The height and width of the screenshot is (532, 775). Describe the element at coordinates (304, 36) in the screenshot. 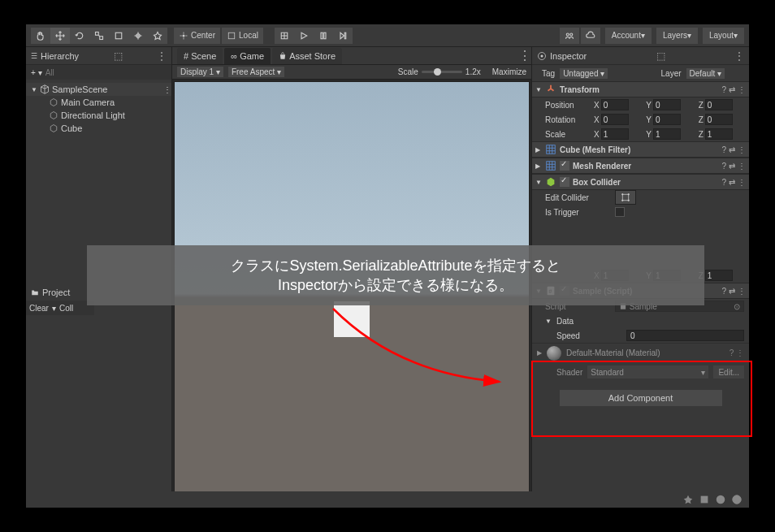

I see `play-button` at that location.